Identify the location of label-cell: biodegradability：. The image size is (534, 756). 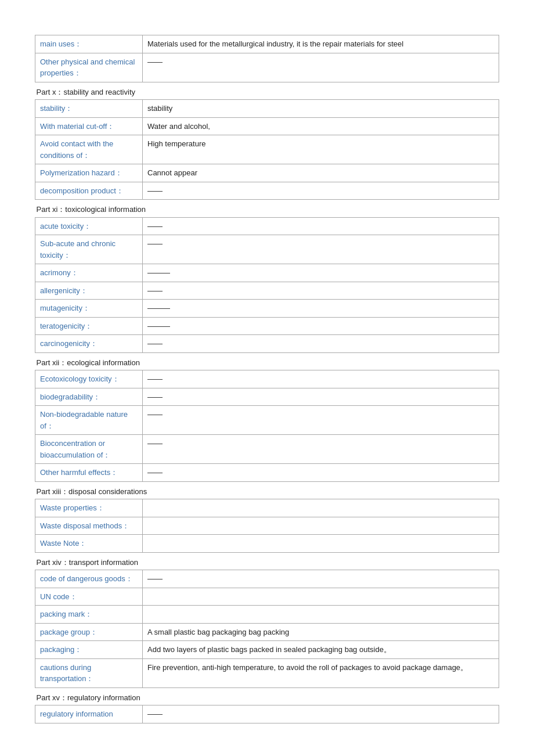
(89, 397).